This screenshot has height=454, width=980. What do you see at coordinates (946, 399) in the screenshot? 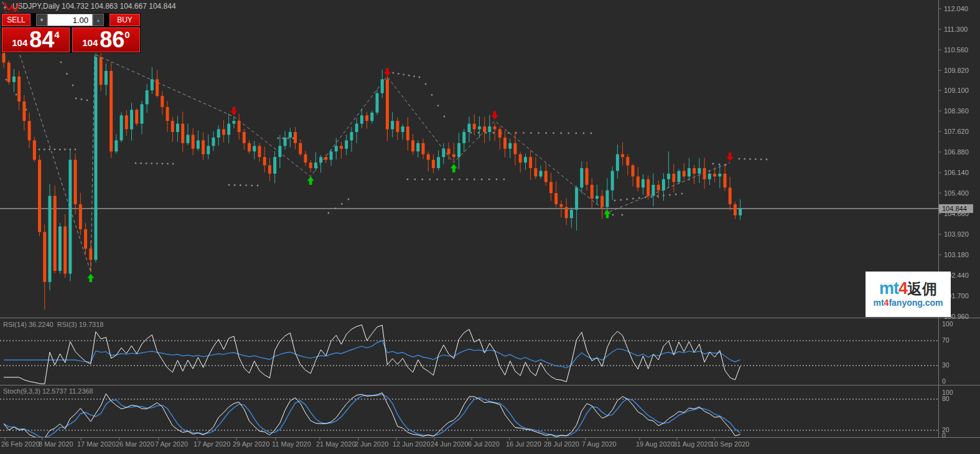
I see `stoch-scale-label: 80` at bounding box center [946, 399].